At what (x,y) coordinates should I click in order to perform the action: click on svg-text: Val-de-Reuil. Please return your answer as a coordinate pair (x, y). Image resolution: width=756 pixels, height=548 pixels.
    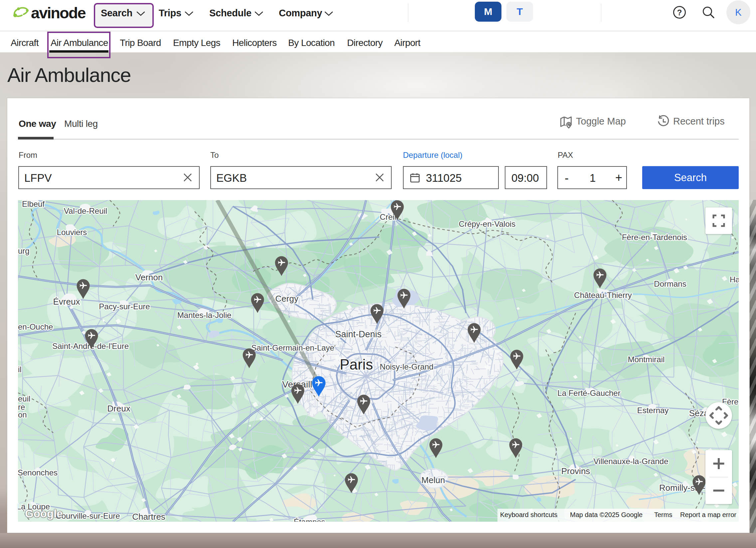
    Looking at the image, I should click on (85, 211).